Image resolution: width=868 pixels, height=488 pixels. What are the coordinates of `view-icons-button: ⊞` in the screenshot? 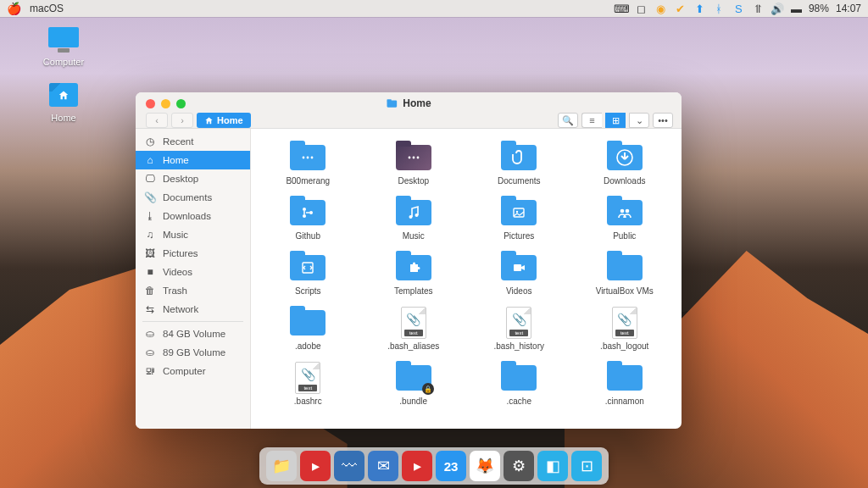 It's located at (615, 120).